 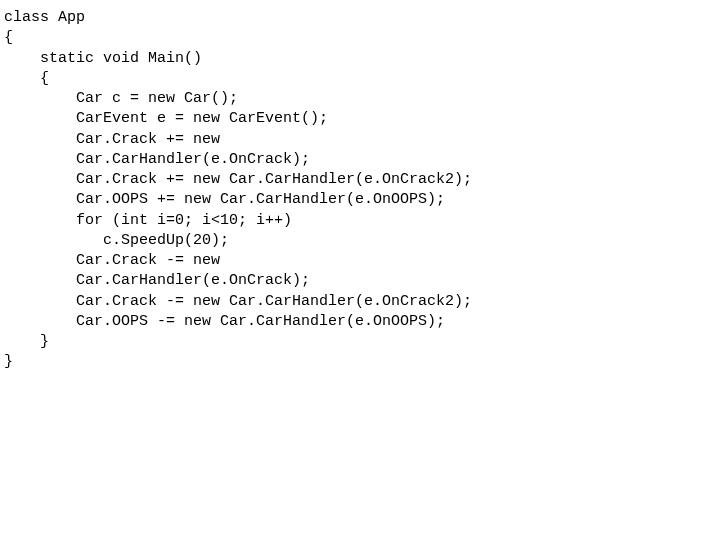 I want to click on code-line: Car.Crack -= new, so click(x=112, y=260).